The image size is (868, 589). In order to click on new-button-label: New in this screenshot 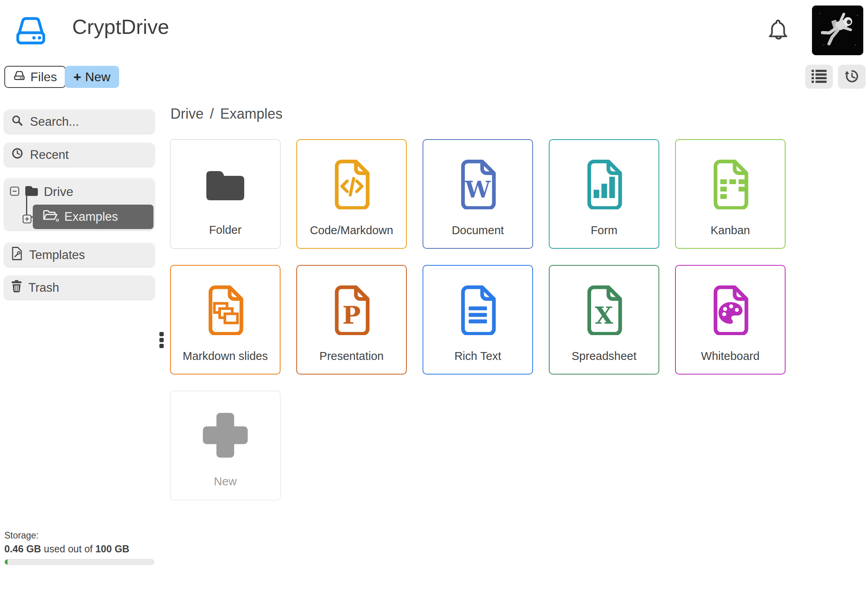, I will do `click(98, 77)`.